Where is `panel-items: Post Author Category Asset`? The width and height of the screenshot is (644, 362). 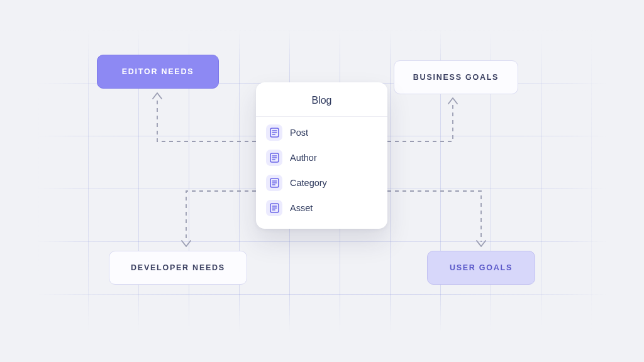
panel-items: Post Author Category Asset is located at coordinates (322, 173).